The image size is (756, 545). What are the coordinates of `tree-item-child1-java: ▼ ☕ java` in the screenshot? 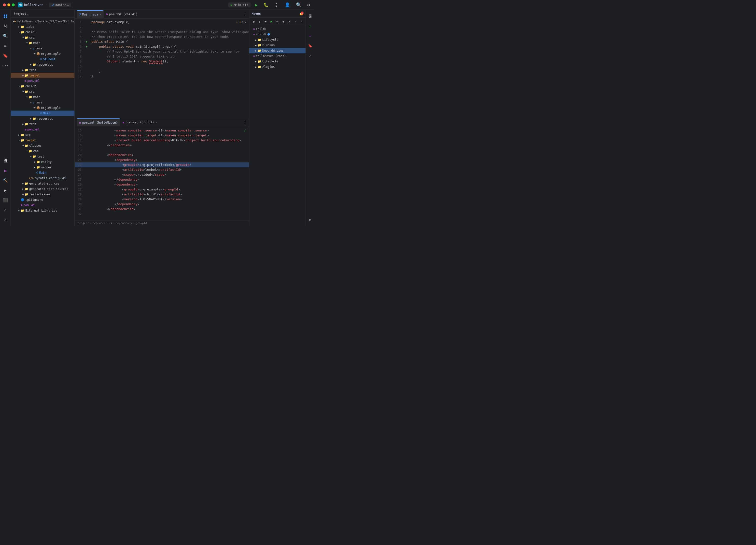 It's located at (43, 48).